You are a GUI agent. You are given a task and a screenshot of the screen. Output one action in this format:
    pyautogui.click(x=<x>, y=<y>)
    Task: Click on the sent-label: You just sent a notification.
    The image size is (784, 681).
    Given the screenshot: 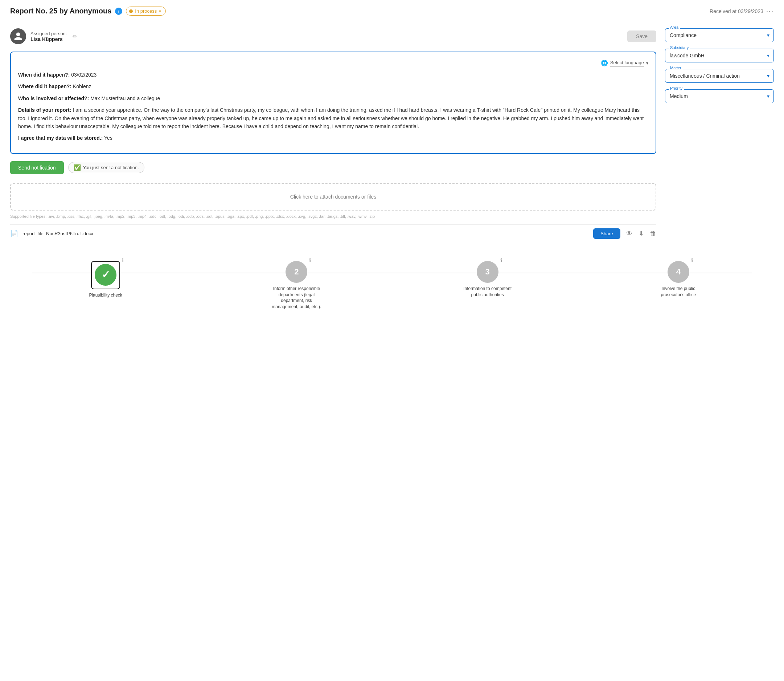 What is the action you would take?
    pyautogui.click(x=111, y=168)
    